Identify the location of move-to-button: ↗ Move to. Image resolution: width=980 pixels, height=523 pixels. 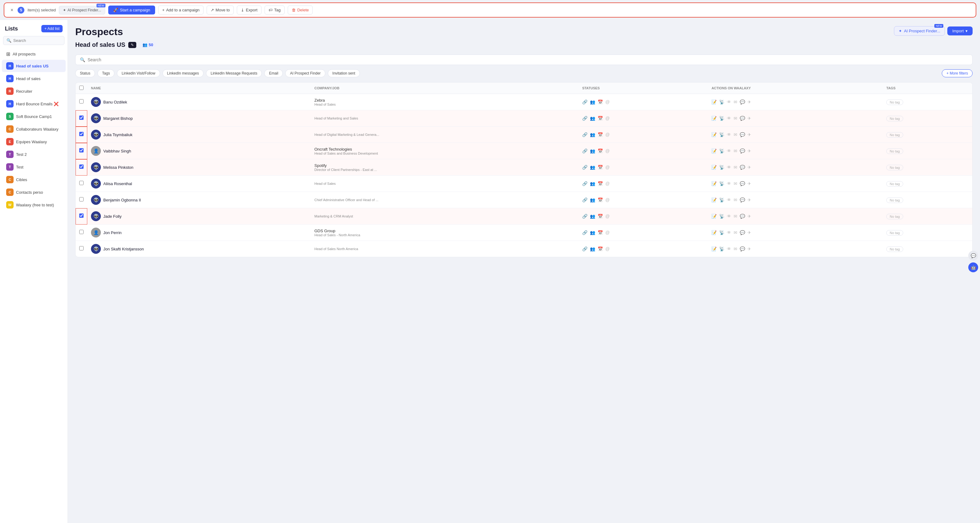
(220, 10).